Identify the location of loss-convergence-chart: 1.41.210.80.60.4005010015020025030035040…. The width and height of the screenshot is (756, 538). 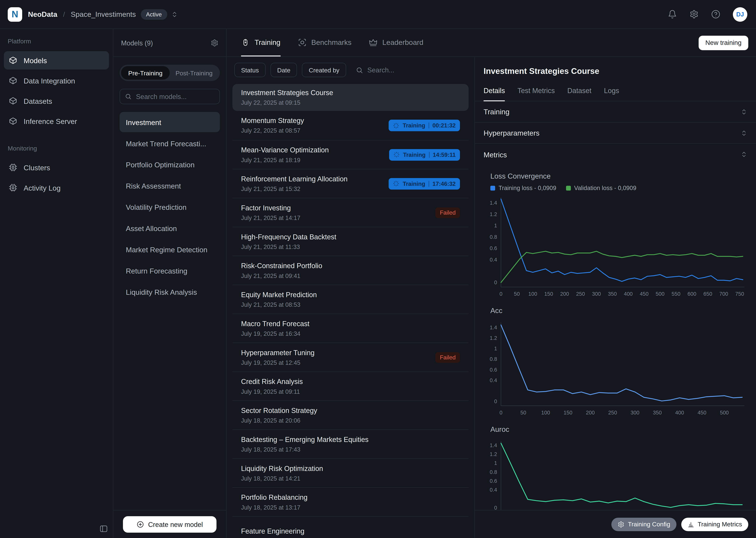
(616, 247).